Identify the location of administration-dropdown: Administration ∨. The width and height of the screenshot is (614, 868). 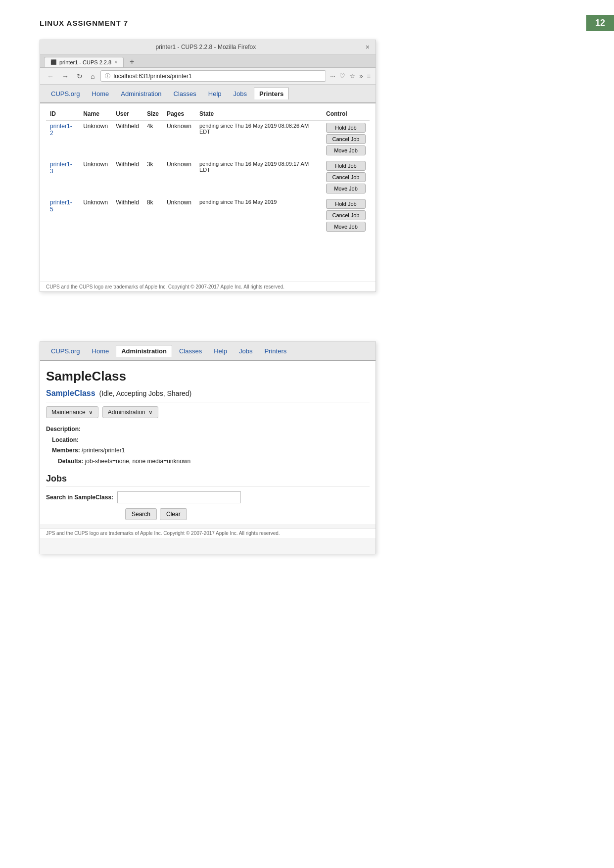
(131, 412).